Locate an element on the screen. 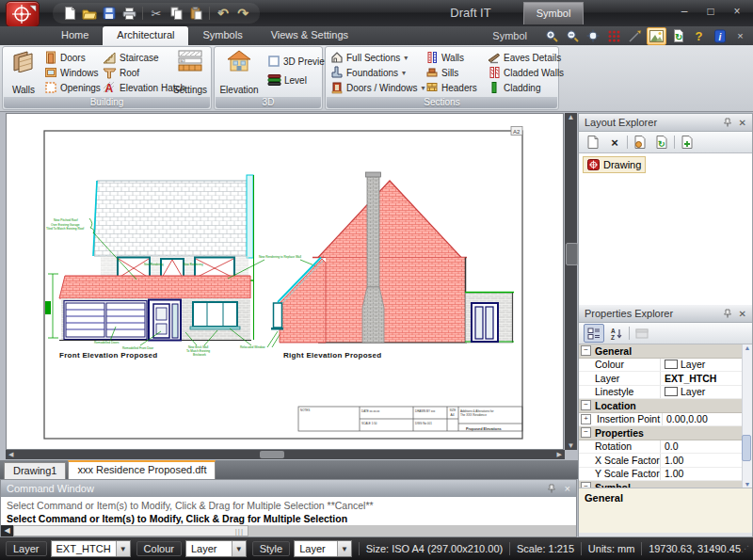  property-value: EXT_HTCH is located at coordinates (706, 378).